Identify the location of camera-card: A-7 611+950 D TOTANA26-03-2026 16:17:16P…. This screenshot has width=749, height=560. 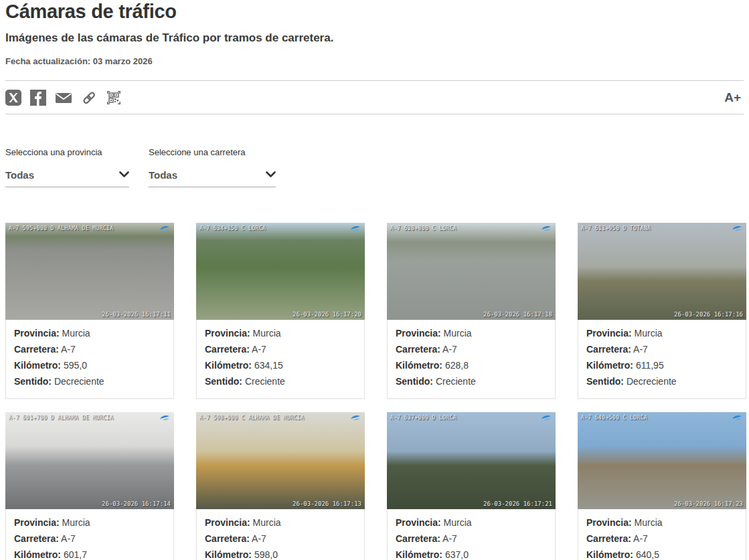
(662, 310).